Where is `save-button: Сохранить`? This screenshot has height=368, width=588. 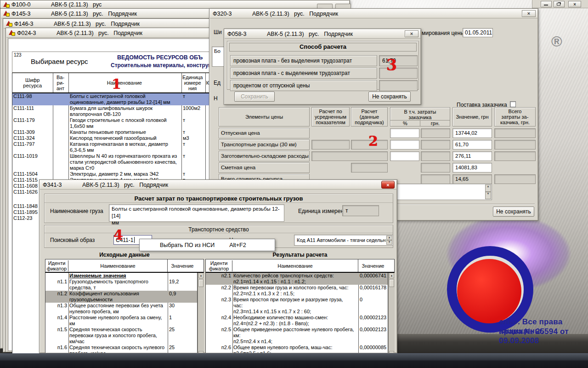
save-button: Сохранить is located at coordinates (254, 97).